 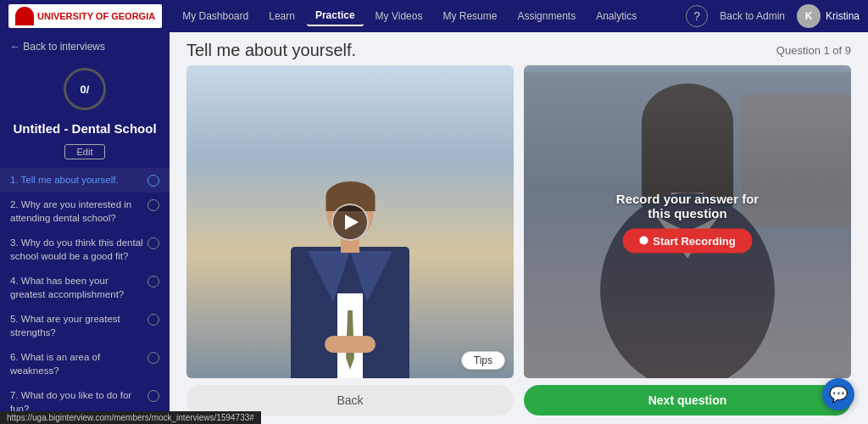 I want to click on question-text-5: 5. What are your greatest strengths?, so click(x=77, y=326).